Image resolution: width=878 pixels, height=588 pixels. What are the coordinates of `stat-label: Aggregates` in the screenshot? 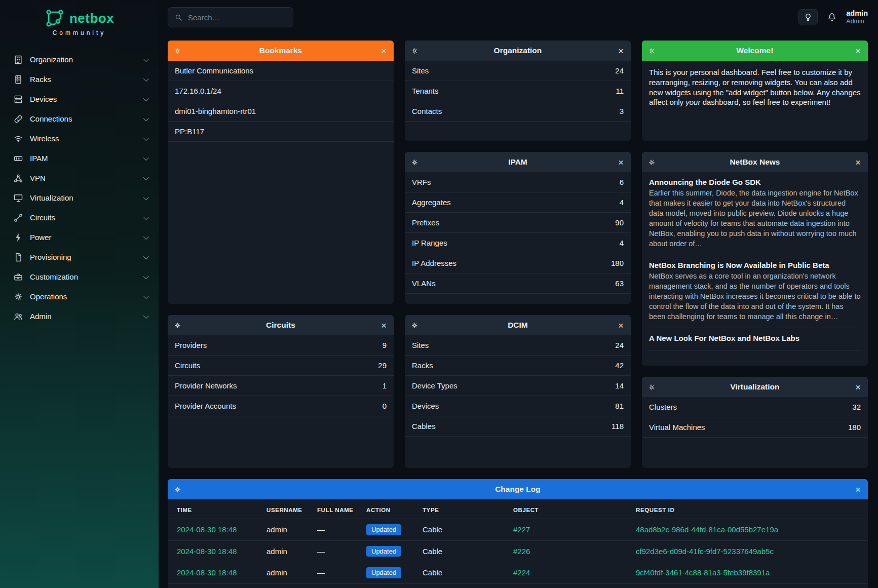 It's located at (432, 203).